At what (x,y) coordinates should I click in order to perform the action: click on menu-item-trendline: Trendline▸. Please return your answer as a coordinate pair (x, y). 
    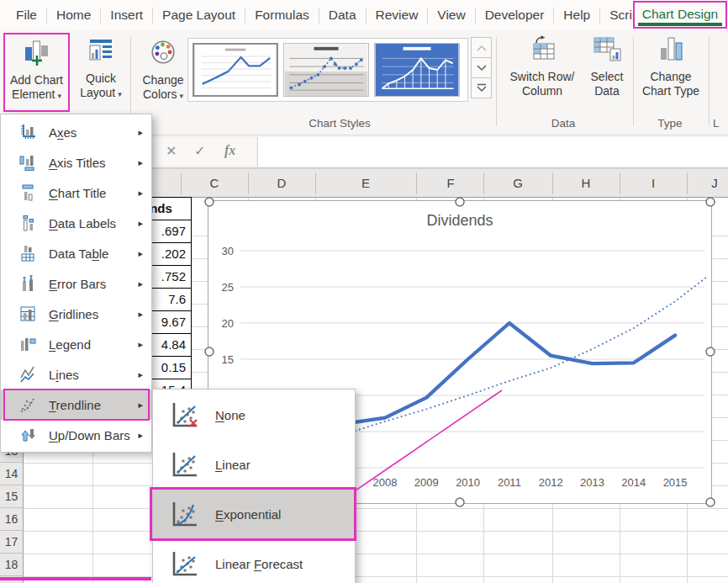
    Looking at the image, I should click on (76, 405).